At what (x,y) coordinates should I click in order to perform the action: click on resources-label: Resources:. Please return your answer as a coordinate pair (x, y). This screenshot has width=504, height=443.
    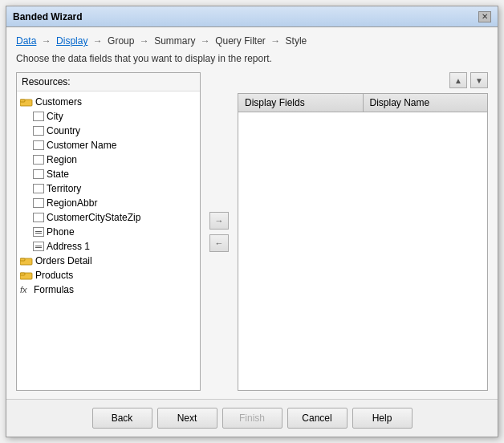
    Looking at the image, I should click on (108, 82).